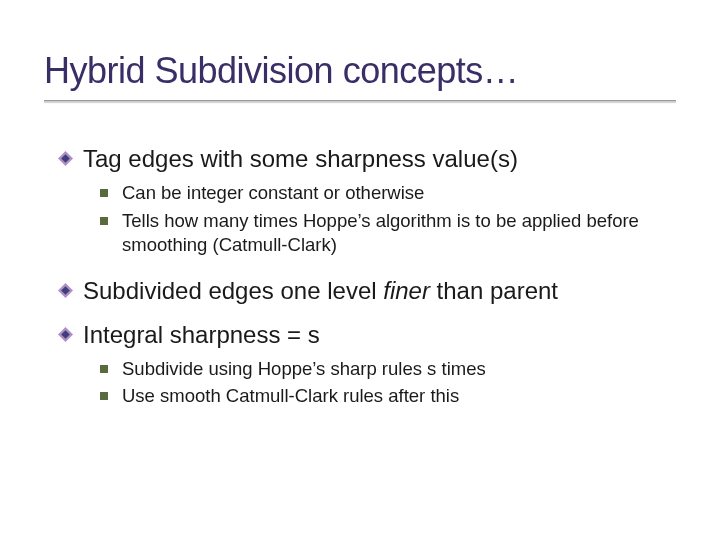  I want to click on sub-bullet-item: Tells how many times Hoppe’s algorithm i…, so click(388, 232).